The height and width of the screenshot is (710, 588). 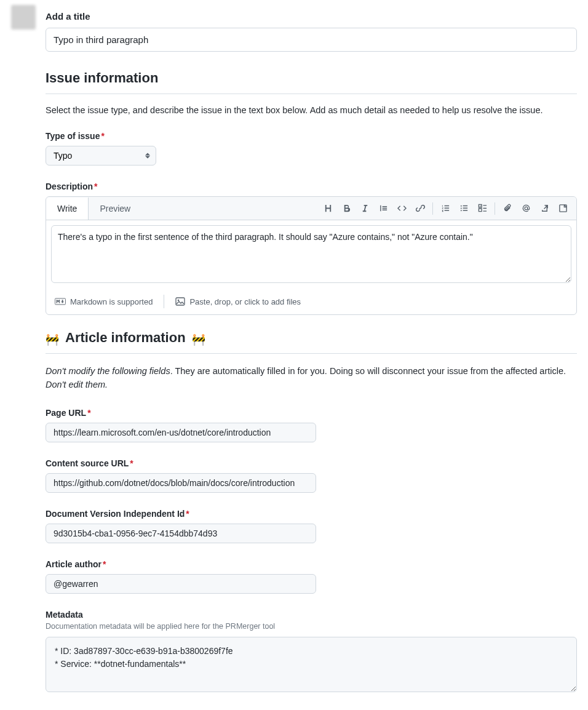 What do you see at coordinates (365, 209) in the screenshot?
I see `italic-icon` at bounding box center [365, 209].